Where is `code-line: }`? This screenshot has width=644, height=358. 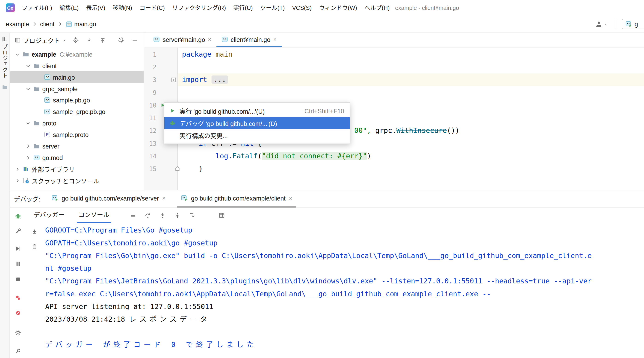 code-line: } is located at coordinates (411, 169).